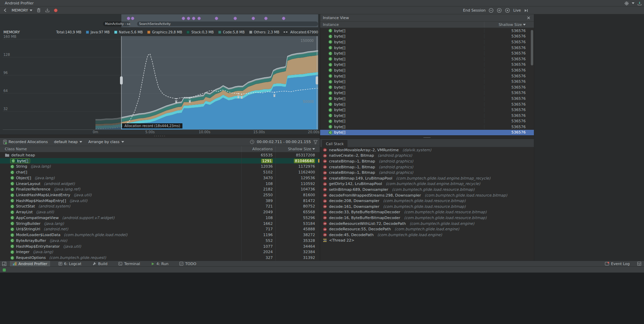  I want to click on column-shallow-size: Shallow Size, so click(509, 25).